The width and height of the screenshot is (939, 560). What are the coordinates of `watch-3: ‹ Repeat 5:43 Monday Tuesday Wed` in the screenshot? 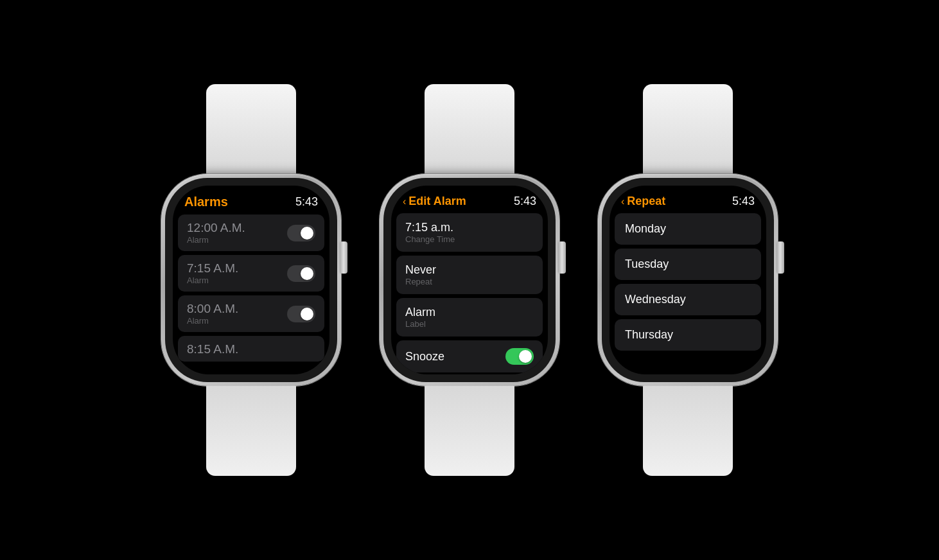 It's located at (688, 280).